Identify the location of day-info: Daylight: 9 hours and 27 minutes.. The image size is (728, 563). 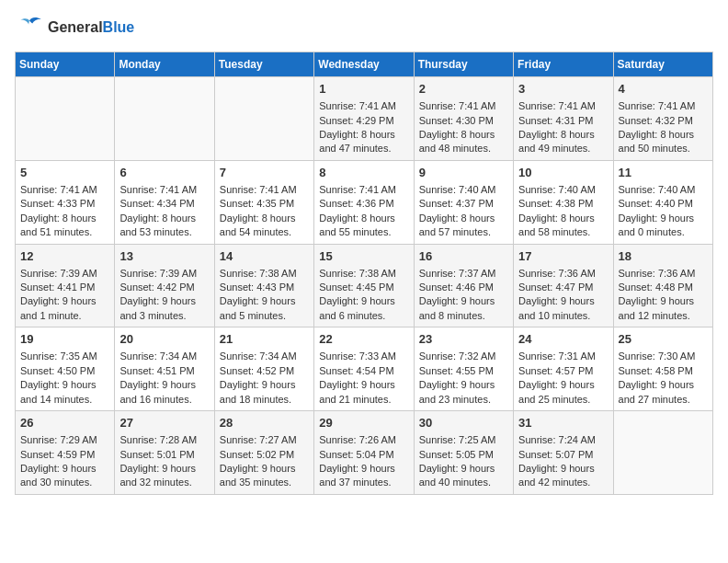
(664, 392).